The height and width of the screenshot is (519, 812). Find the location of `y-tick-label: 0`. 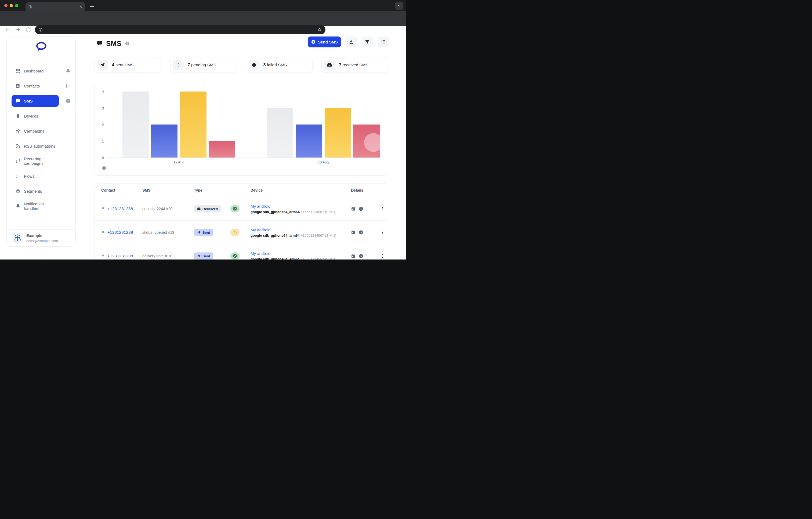

y-tick-label: 0 is located at coordinates (100, 158).